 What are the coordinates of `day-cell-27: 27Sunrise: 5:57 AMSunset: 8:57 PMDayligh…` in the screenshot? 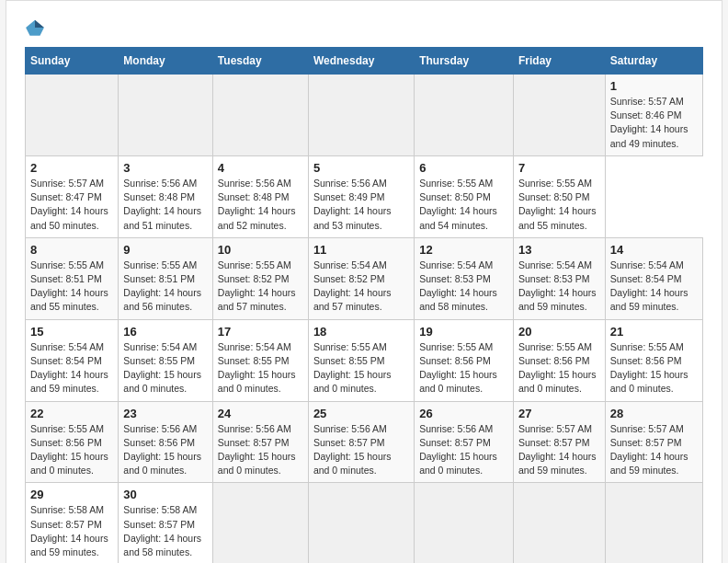 It's located at (559, 442).